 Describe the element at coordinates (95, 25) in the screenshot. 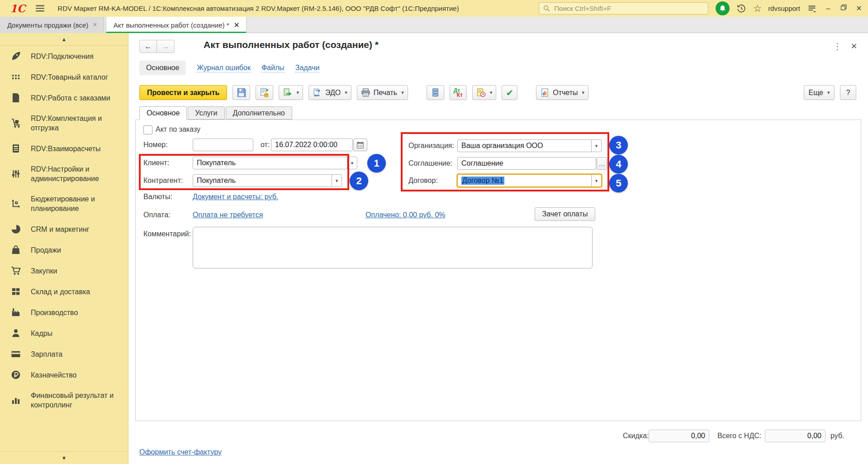

I see `tab-close-icon: ×` at that location.